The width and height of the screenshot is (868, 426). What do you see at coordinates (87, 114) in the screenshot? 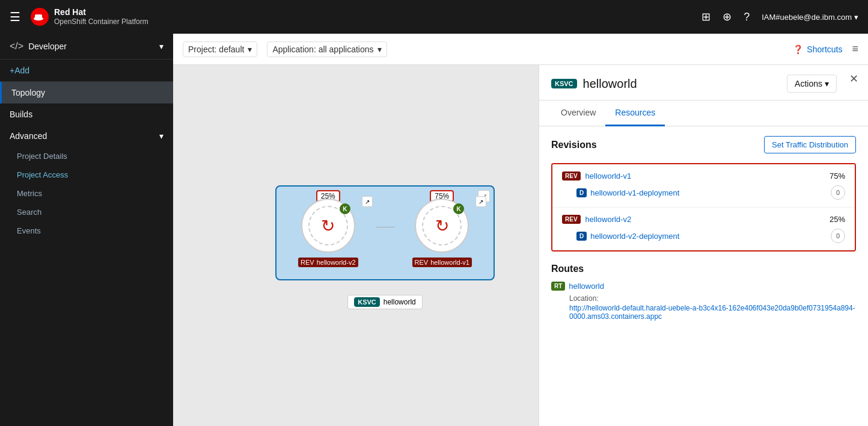
I see `sidebar-item-builds: Builds` at bounding box center [87, 114].